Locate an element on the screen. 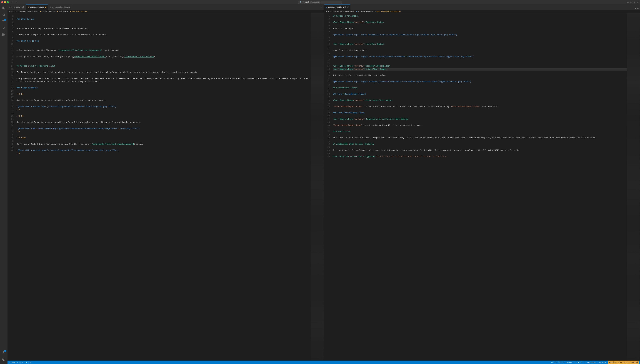 The image size is (640, 364). breadcrumb-users: Users is located at coordinates (12, 12).